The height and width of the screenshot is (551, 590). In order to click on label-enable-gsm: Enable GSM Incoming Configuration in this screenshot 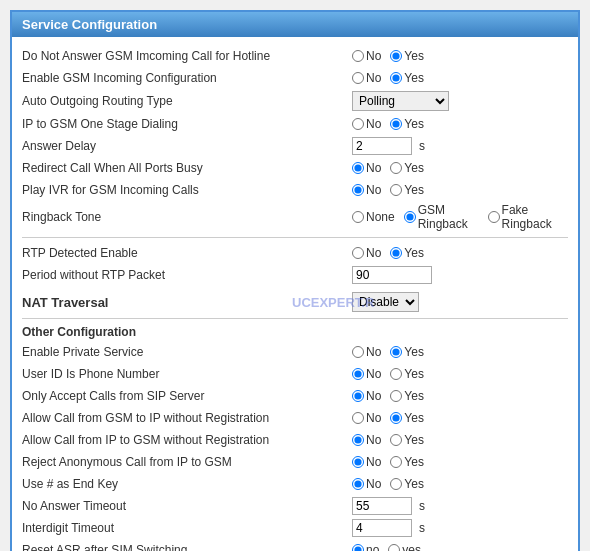, I will do `click(187, 78)`.